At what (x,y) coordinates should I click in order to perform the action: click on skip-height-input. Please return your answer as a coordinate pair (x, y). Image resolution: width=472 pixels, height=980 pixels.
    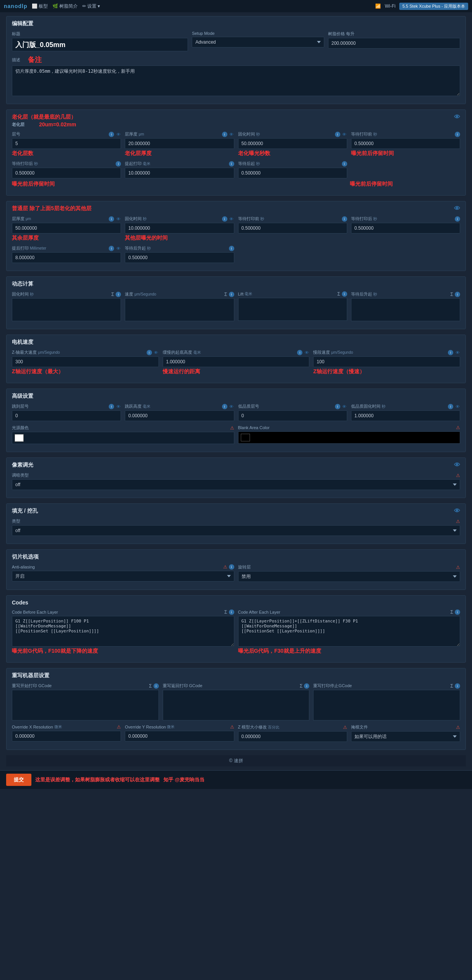
    Looking at the image, I should click on (179, 416).